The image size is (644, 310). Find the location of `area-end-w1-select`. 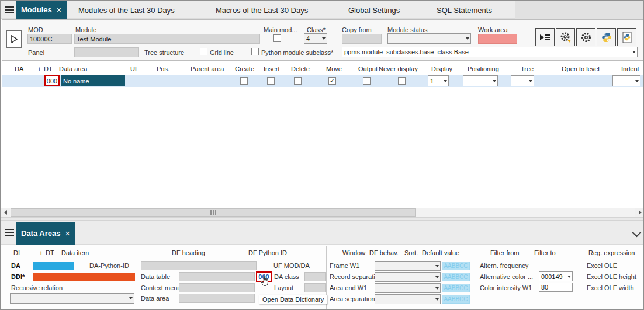

area-end-w1-select is located at coordinates (408, 288).